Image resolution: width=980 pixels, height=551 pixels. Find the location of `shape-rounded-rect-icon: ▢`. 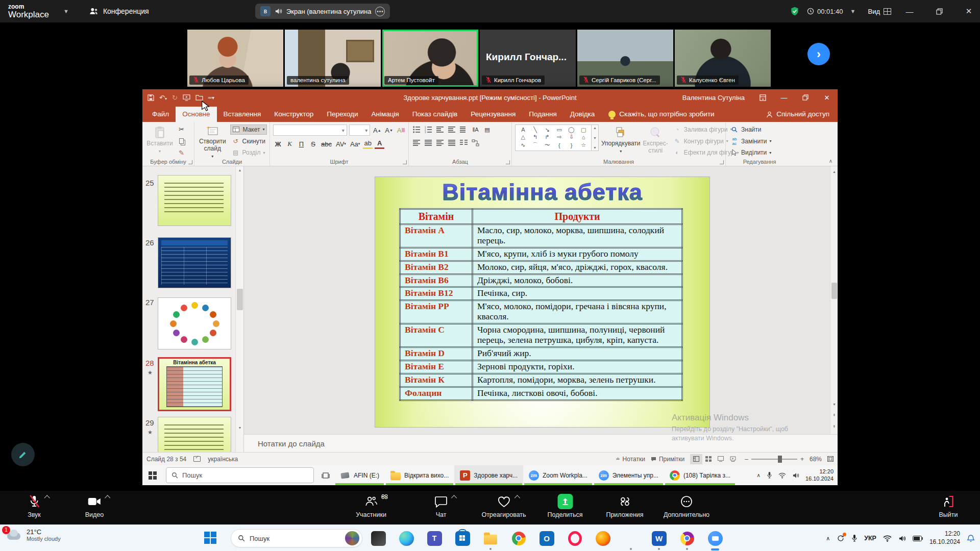

shape-rounded-rect-icon: ▢ is located at coordinates (583, 130).